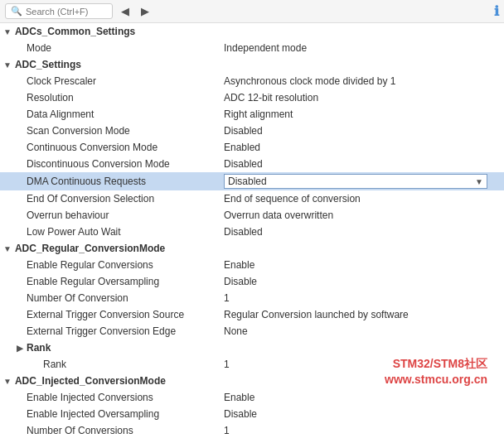  Describe the element at coordinates (252, 81) in the screenshot. I see `row-clock-prescaler: Clock Prescaler Asynchronous clock mode …` at that location.